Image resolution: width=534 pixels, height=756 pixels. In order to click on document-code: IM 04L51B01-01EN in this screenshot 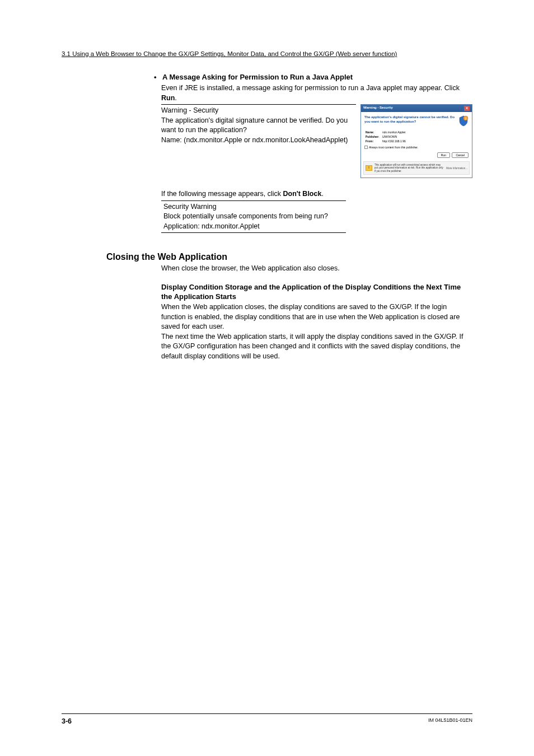, I will do `click(450, 721)`.